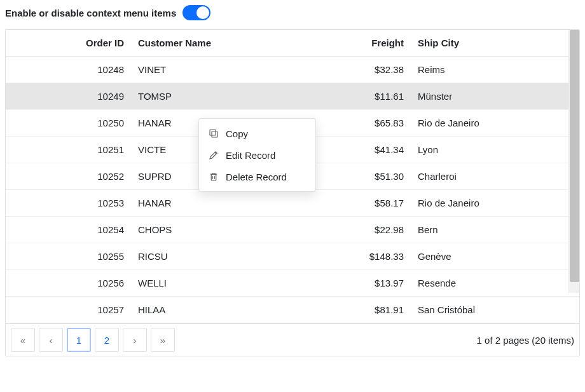 This screenshot has height=392, width=585. I want to click on table-row: 10256 WELLI $13.97 Resende, so click(292, 283).